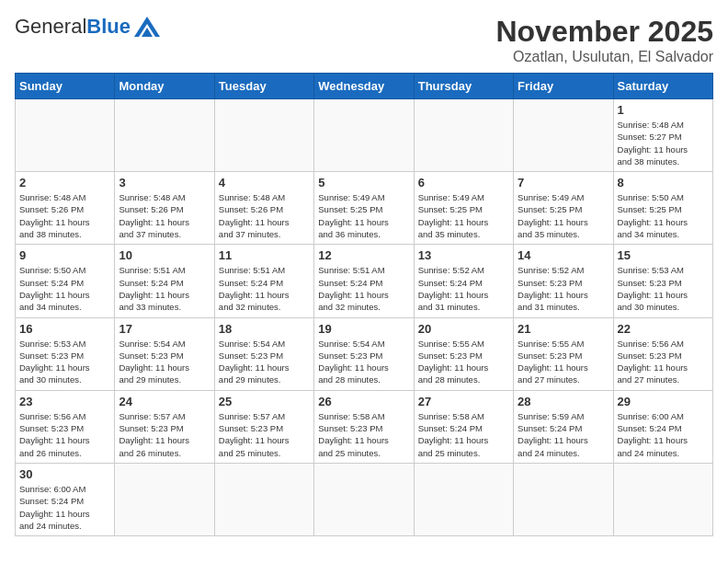 This screenshot has width=728, height=563. What do you see at coordinates (364, 353) in the screenshot?
I see `calendar-day-cell: 19Sunrise: 5:54 AM Sunset: 5:23 PM Dayli…` at bounding box center [364, 353].